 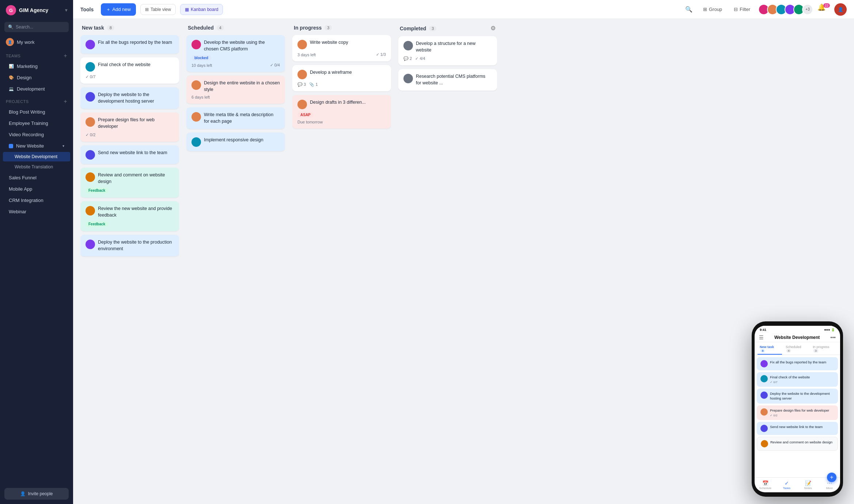 I want to click on invite-people-button: 👤 Invite people, so click(x=37, y=494).